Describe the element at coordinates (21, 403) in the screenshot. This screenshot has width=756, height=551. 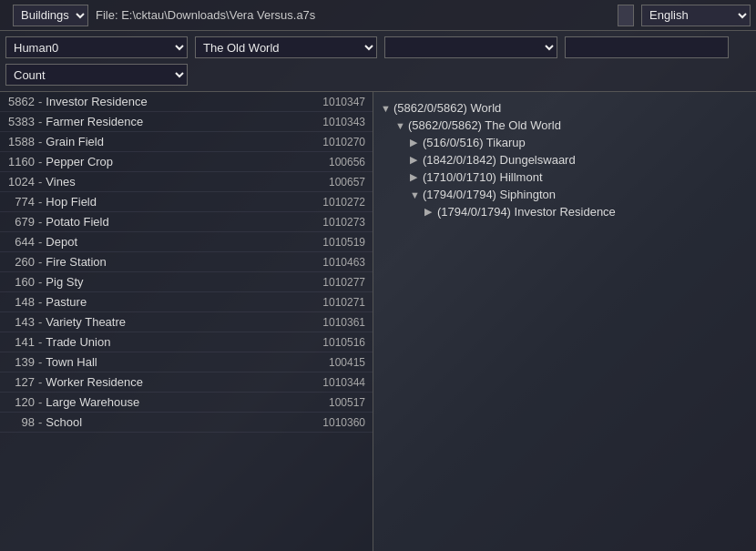
I see `building-count: 120` at that location.